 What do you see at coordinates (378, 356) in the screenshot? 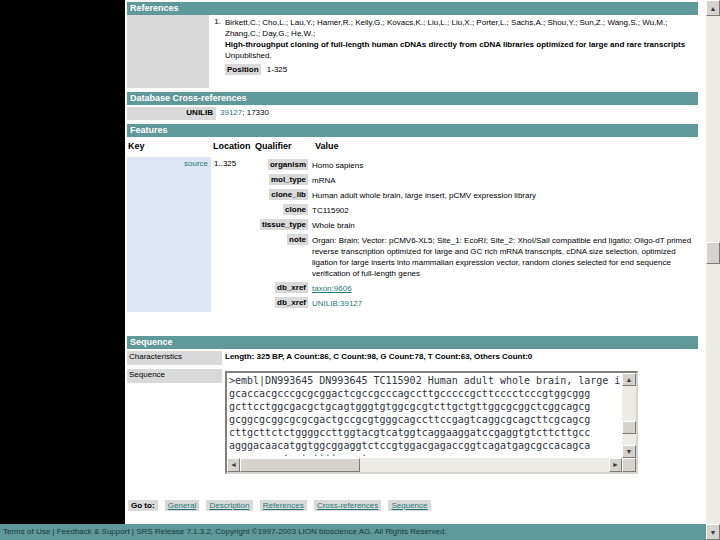
I see `characteristics-value: Length: 325 BP, A Count:86, C Count:98, …` at bounding box center [378, 356].